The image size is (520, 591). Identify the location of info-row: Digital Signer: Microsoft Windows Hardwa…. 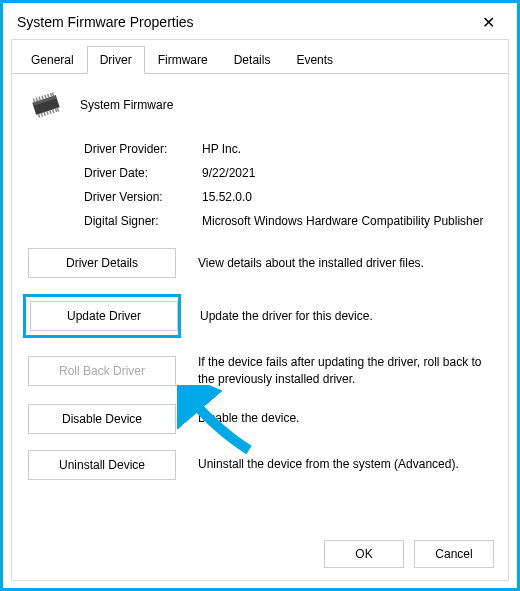
(288, 221).